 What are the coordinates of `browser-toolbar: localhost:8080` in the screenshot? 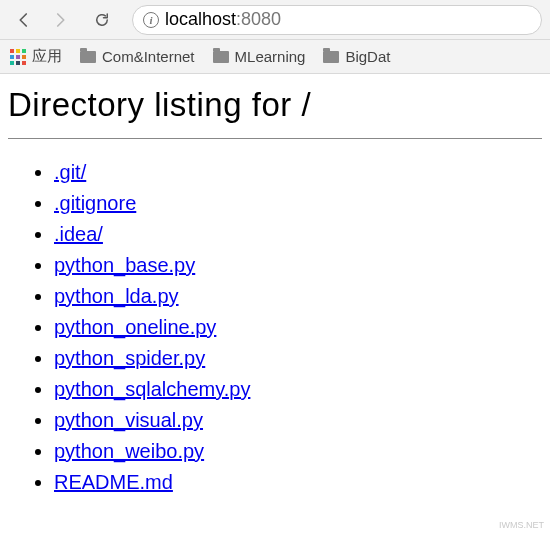 It's located at (275, 20).